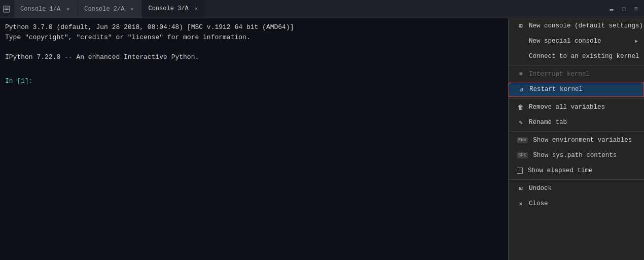  I want to click on title-bar: Console 1/A ✕ Console 2/A ✕ Console 3/A …, so click(322, 9).